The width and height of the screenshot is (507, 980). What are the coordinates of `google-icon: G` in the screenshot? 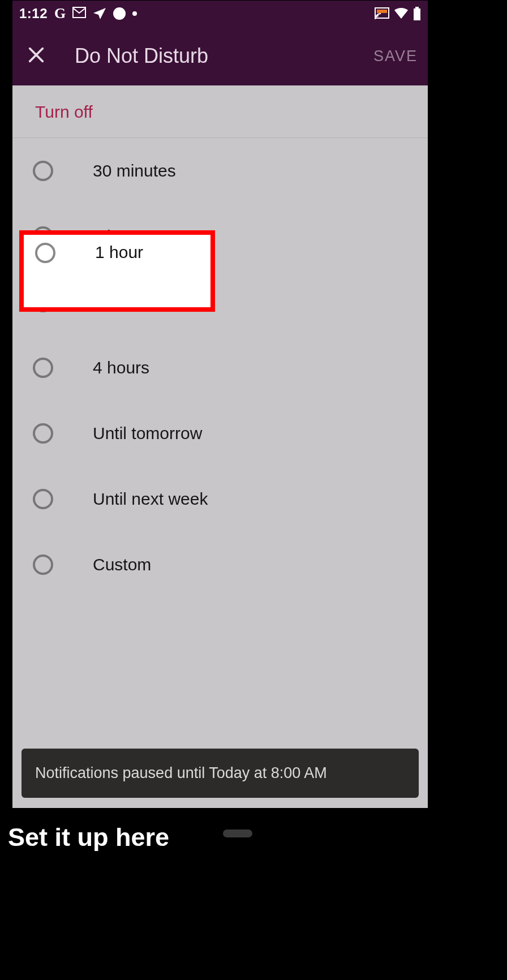 It's located at (60, 14).